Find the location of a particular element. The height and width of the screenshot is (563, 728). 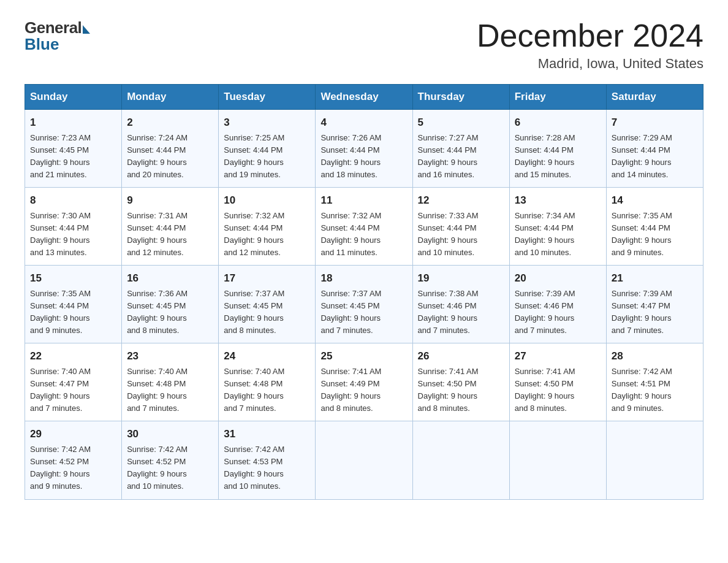

day-info: Sunrise: 7:39 AMSunset: 4:47 PMDaylight:… is located at coordinates (654, 313).